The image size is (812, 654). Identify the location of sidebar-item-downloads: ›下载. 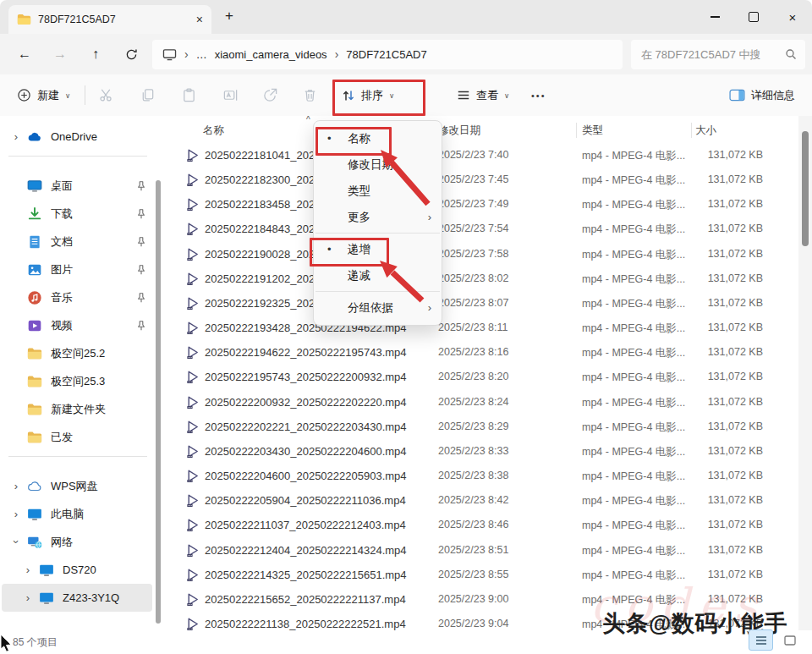
(77, 213).